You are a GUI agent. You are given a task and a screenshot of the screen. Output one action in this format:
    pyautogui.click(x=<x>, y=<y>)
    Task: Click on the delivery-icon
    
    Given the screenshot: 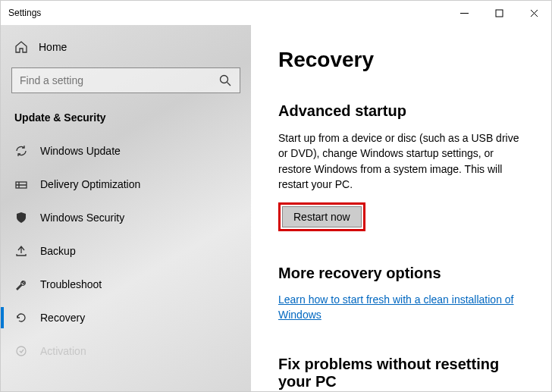 What is the action you would take?
    pyautogui.click(x=21, y=184)
    